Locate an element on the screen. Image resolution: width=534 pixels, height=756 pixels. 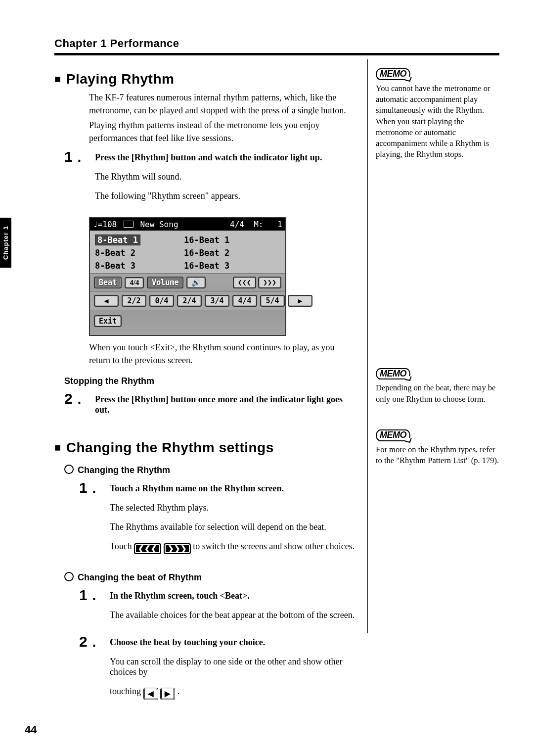
page-next-icon: ❯❯❯ is located at coordinates (177, 549).